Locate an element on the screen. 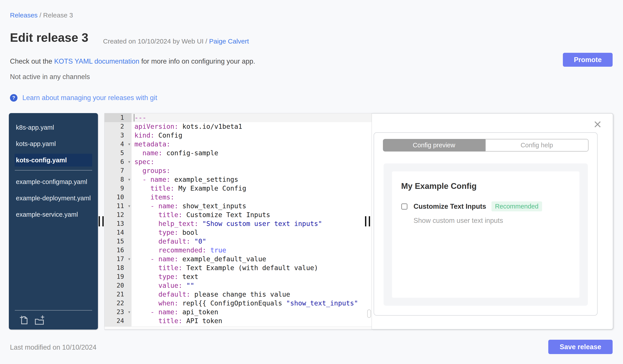  git-releases-link: Learn about managing your releases with … is located at coordinates (90, 98).